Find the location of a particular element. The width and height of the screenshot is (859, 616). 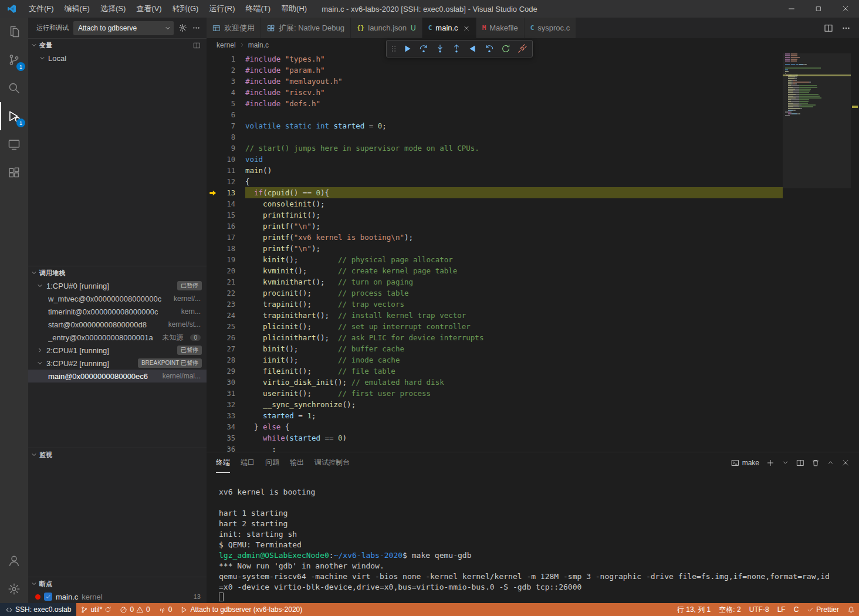

breakpoint-item: main.c kernel 13 is located at coordinates (117, 597).